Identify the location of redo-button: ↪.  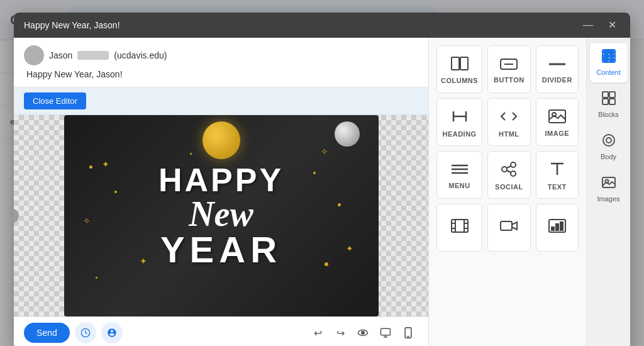
(340, 333).